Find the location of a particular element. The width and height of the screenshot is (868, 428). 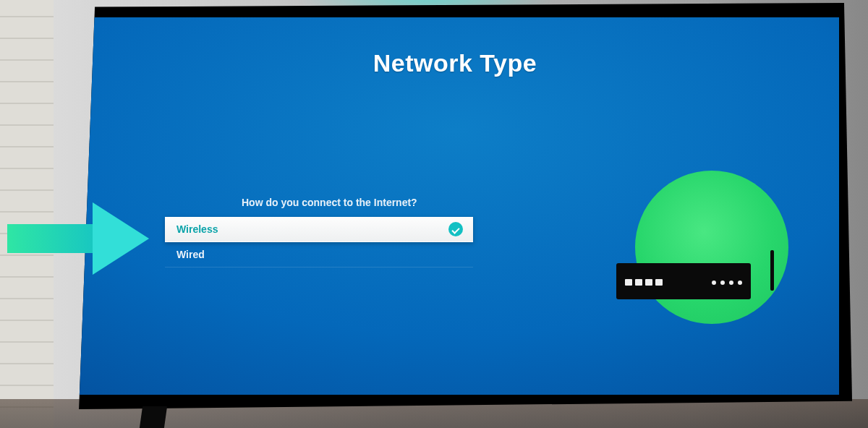

annotation-arrow-icon is located at coordinates (87, 239).